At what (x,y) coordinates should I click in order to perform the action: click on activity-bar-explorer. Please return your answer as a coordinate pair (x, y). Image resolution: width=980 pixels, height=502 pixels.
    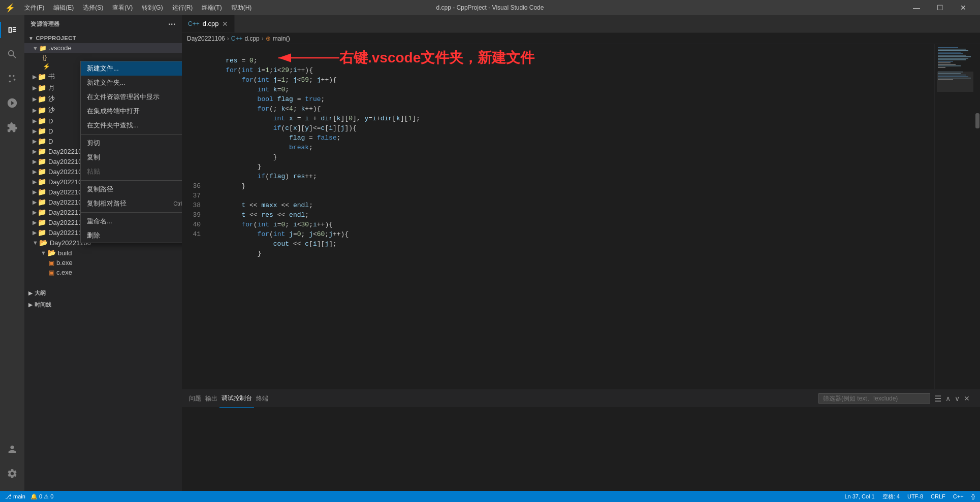
    Looking at the image, I should click on (12, 30).